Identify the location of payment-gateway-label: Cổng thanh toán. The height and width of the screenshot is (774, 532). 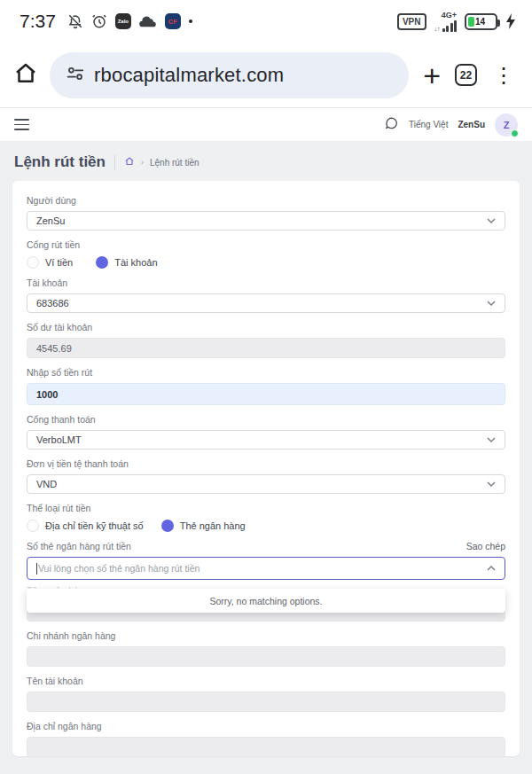
(266, 419).